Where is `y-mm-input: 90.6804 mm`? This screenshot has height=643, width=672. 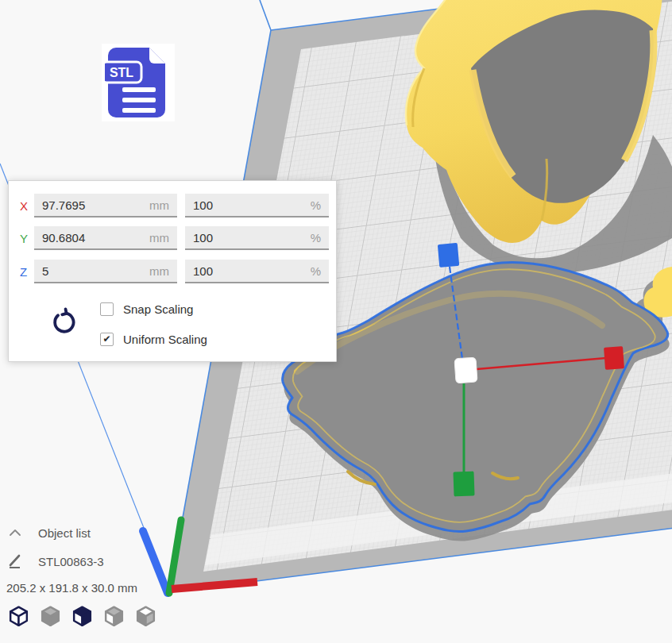 y-mm-input: 90.6804 mm is located at coordinates (106, 238).